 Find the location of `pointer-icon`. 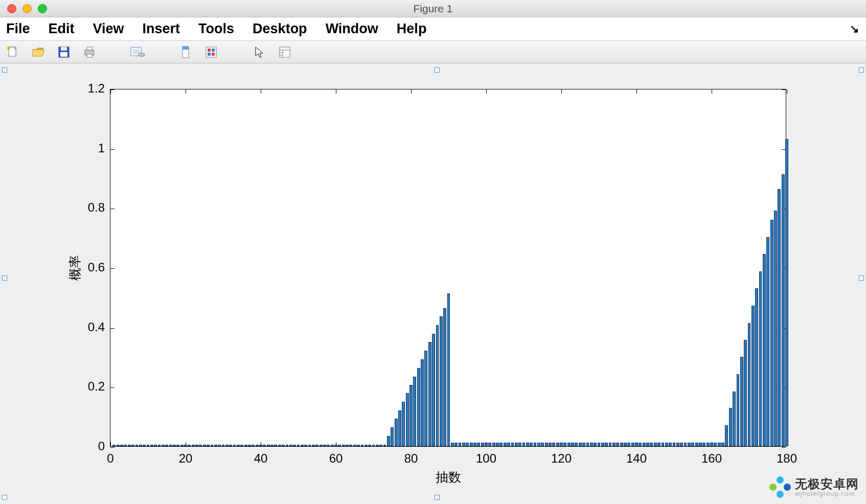

pointer-icon is located at coordinates (259, 52).